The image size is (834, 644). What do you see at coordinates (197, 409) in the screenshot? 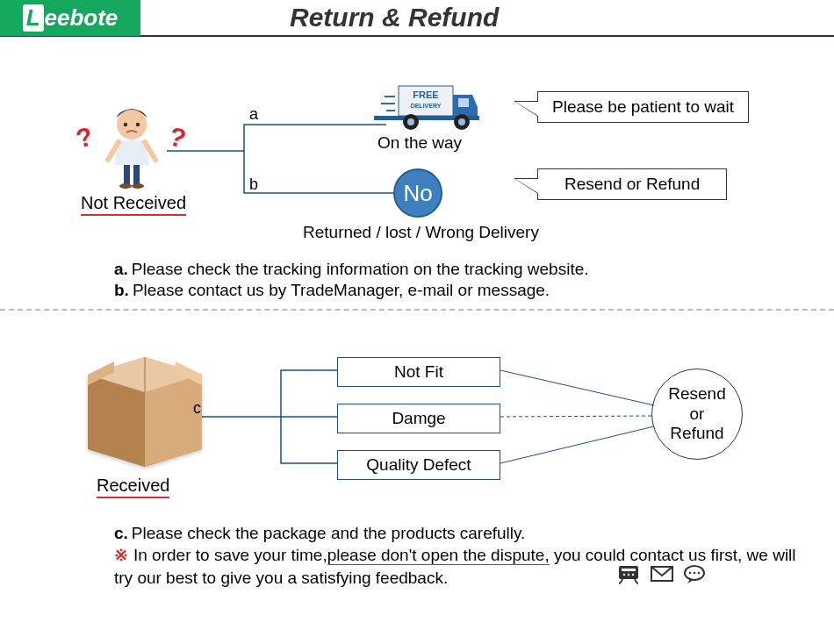
I see `branch-c-key: c` at bounding box center [197, 409].